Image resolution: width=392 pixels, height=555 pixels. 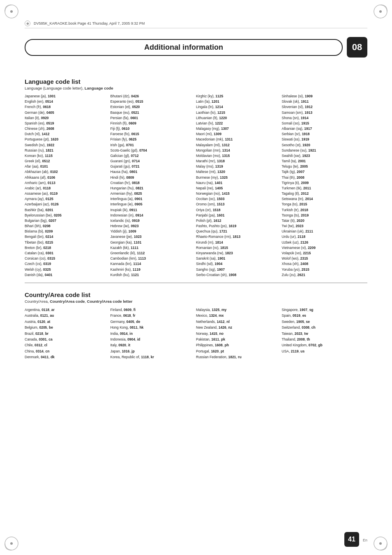 I want to click on lang-col-3: Sinhalese (si), 1909Slovak (sk), 1911Slo…, so click(x=325, y=186).